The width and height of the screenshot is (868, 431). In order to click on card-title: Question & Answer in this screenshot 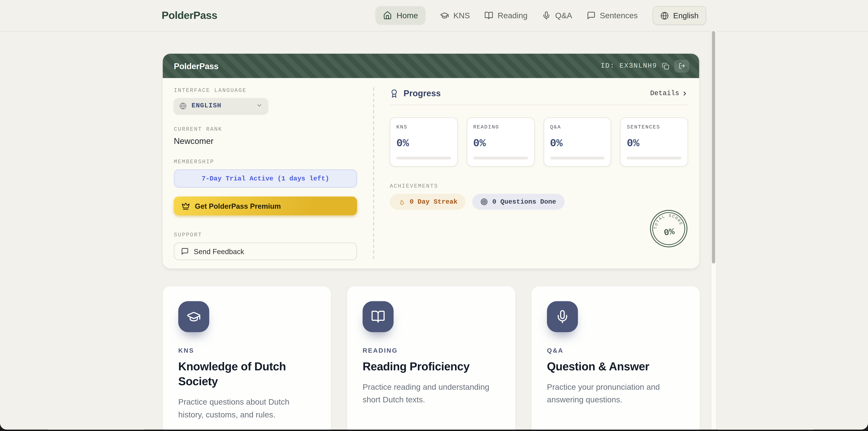, I will do `click(616, 366)`.